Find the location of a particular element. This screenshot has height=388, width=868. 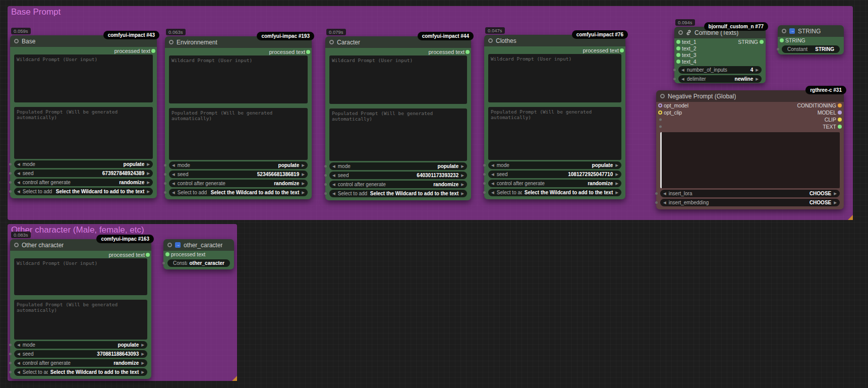

widget-number-of-inputs: ◀number_of_inputs4▶ is located at coordinates (720, 70).